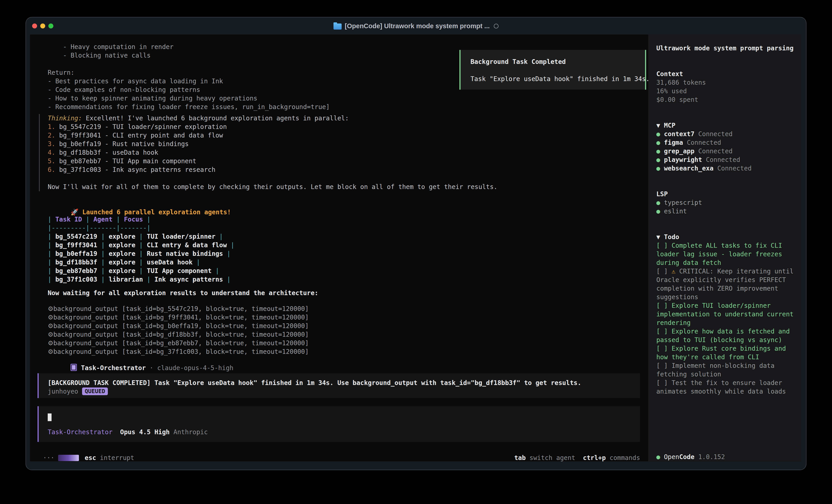 The image size is (832, 504). I want to click on window-title: [OpenCode] Ultrawork mode system prompt …, so click(417, 26).